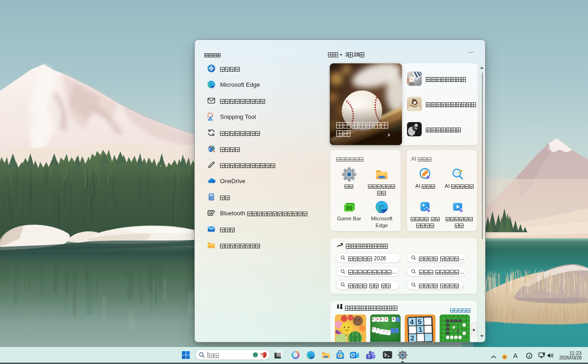 The width and height of the screenshot is (588, 364). Describe the element at coordinates (413, 338) in the screenshot. I see `svg-text: 2` at that location.